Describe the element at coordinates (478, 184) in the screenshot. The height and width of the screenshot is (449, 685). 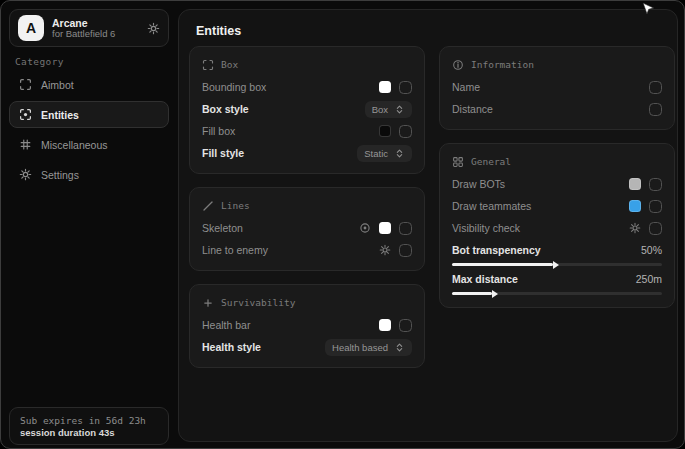
I see `setting-label: Draw BOTs` at that location.